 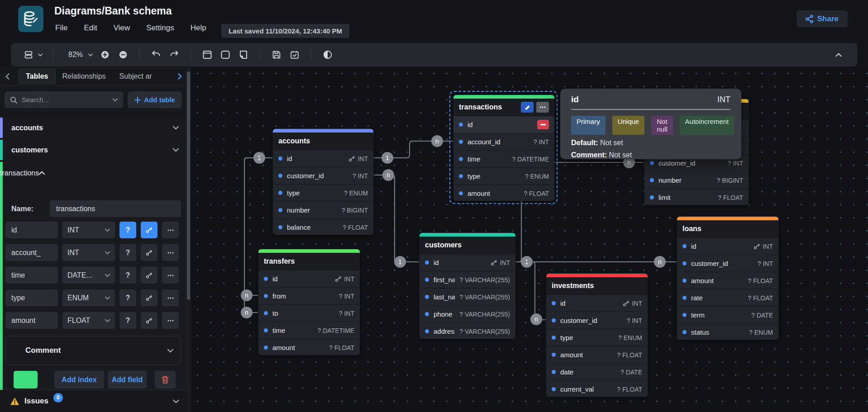 I want to click on table-color-swatch, so click(x=25, y=380).